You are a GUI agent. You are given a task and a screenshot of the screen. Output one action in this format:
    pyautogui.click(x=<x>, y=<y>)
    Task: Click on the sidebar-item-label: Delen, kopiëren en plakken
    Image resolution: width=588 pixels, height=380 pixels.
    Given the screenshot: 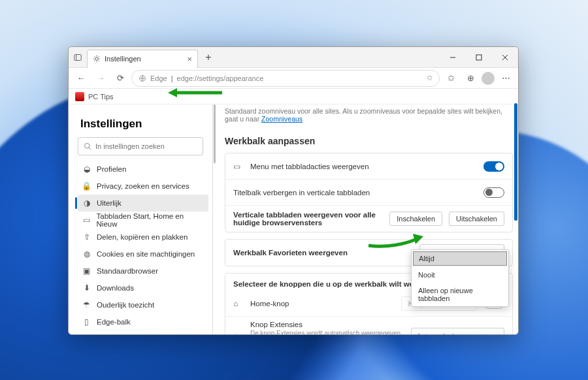 What is the action you would take?
    pyautogui.click(x=142, y=237)
    